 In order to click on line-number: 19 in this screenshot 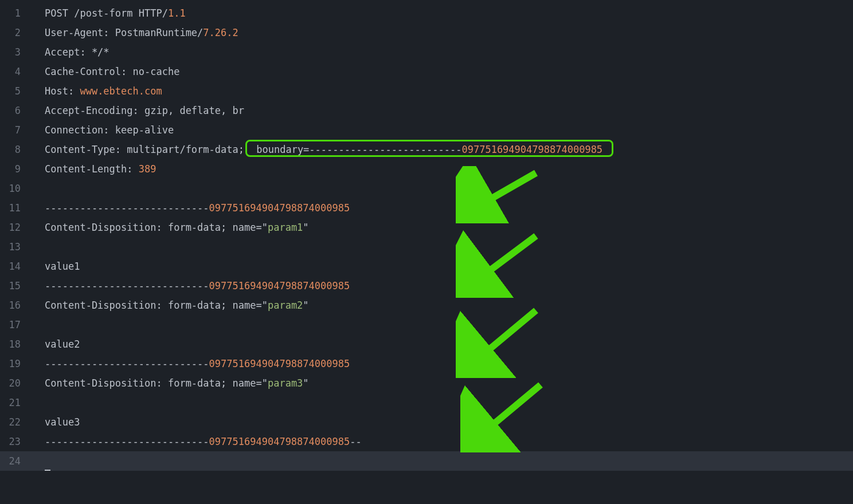, I will do `click(15, 364)`.